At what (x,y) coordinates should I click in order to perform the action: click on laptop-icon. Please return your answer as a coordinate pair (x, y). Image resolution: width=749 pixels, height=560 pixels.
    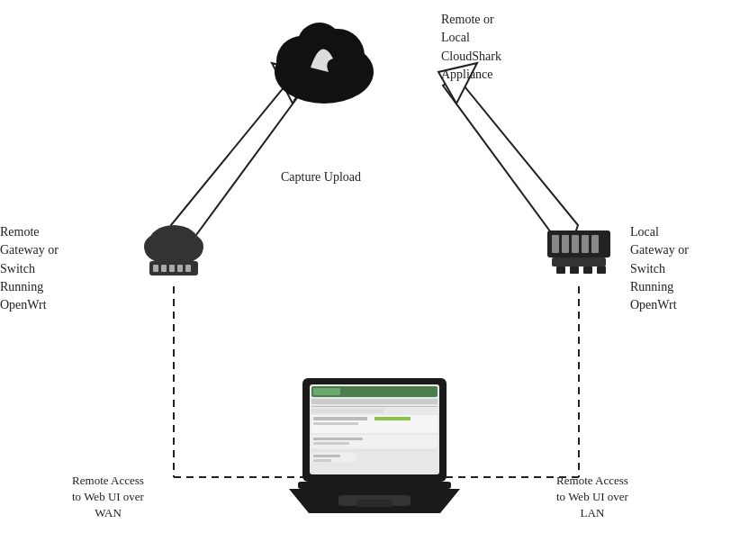
    Looking at the image, I should click on (374, 448).